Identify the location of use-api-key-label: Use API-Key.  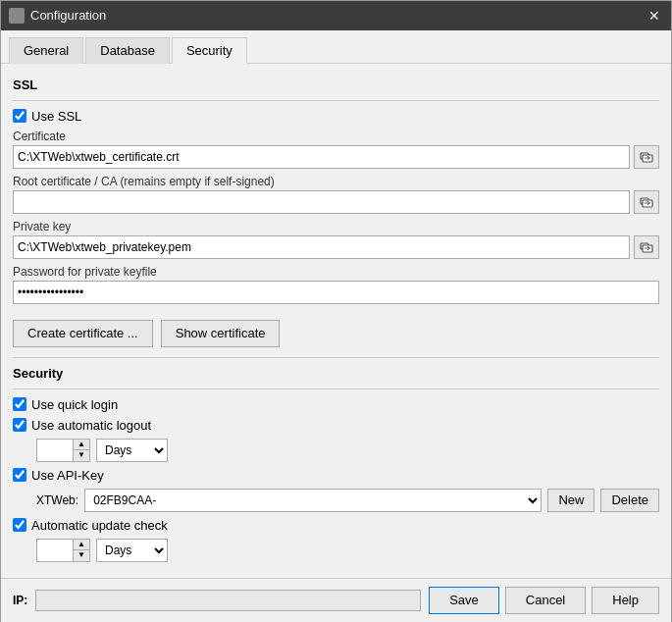
(68, 475).